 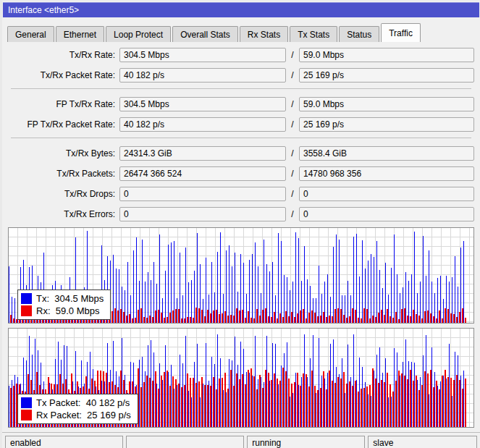 What do you see at coordinates (79, 298) in the screenshot?
I see `tx-legend-value: 304.5 Mbps` at bounding box center [79, 298].